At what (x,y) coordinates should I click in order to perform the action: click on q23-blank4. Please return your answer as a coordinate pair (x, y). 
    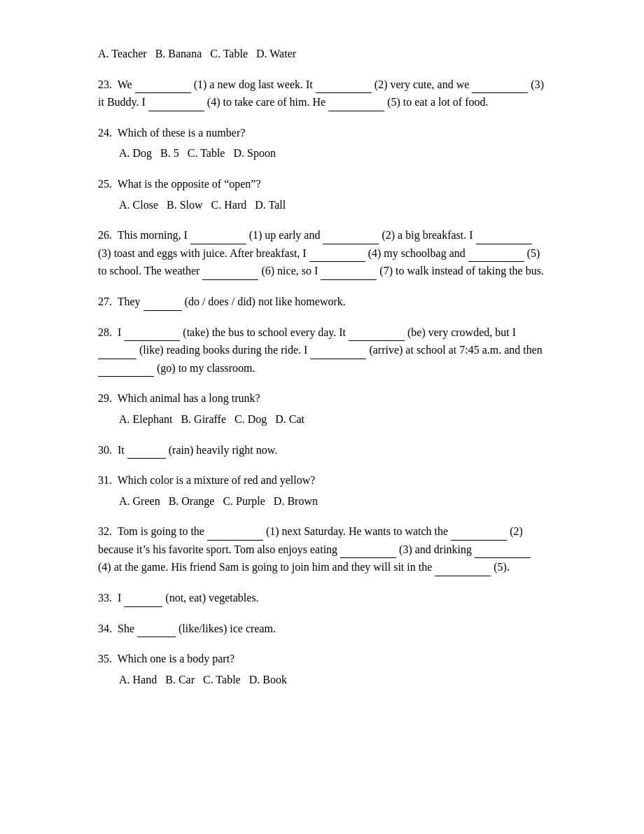
    Looking at the image, I should click on (176, 106).